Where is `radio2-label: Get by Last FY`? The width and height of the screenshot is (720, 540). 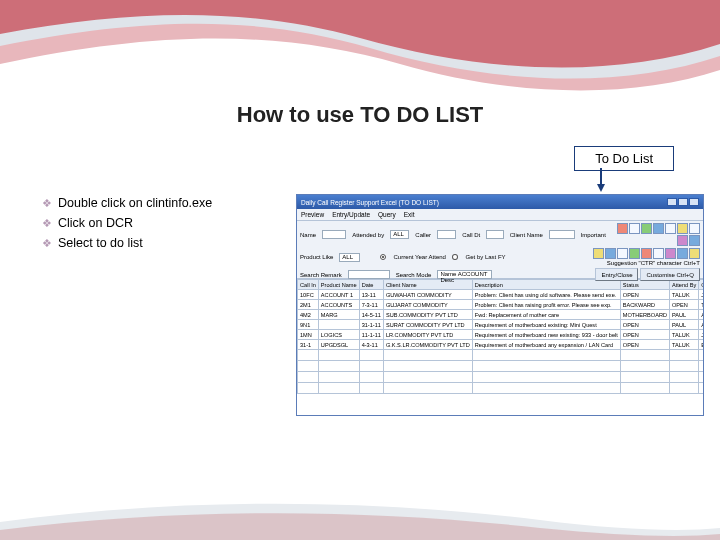 radio2-label: Get by Last FY is located at coordinates (486, 257).